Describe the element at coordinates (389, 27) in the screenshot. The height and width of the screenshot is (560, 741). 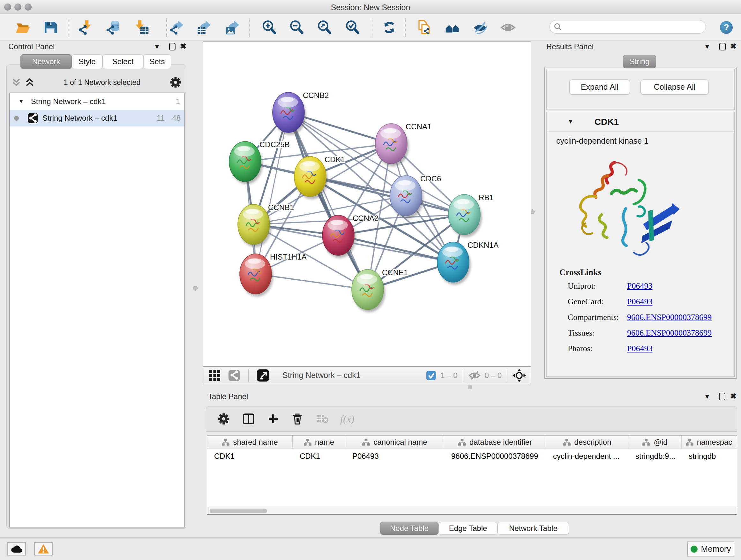
I see `refresh-icon` at that location.